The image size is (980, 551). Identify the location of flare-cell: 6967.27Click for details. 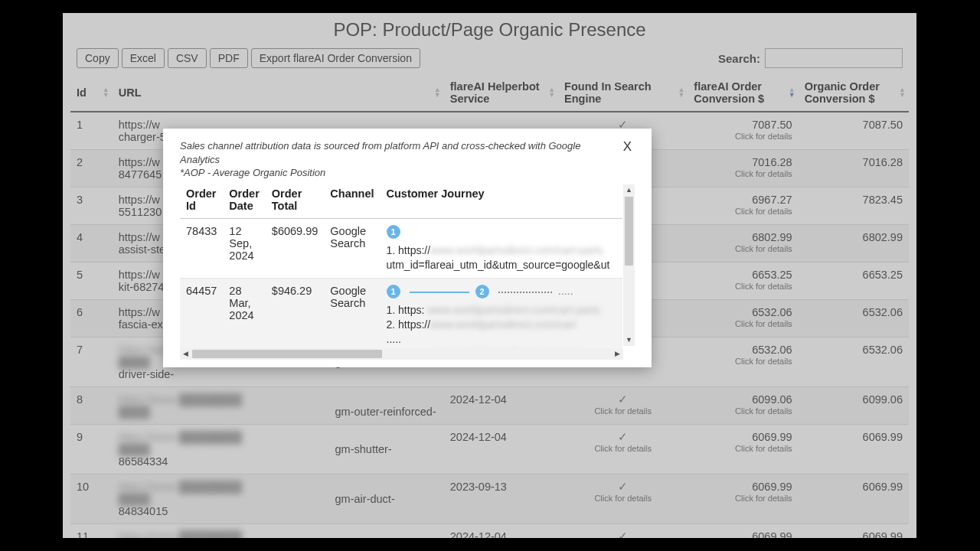
(743, 207).